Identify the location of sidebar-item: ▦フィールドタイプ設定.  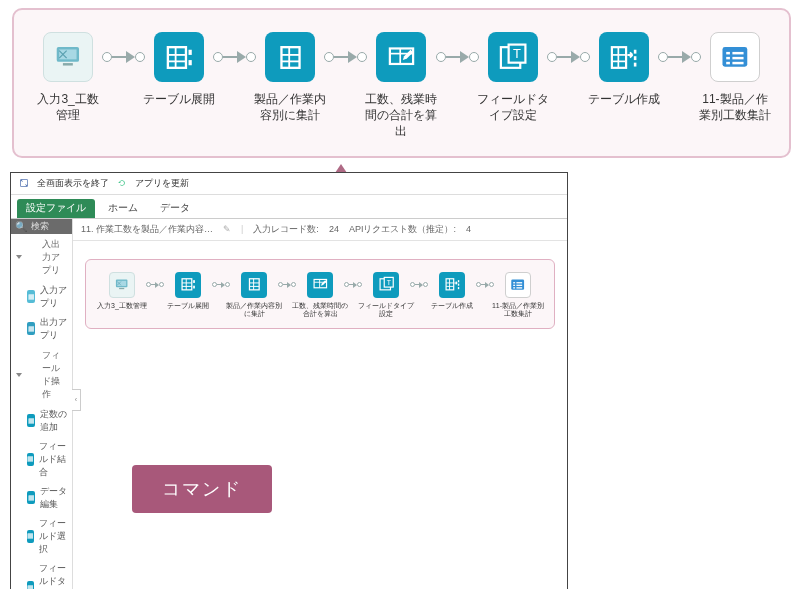
(42, 574).